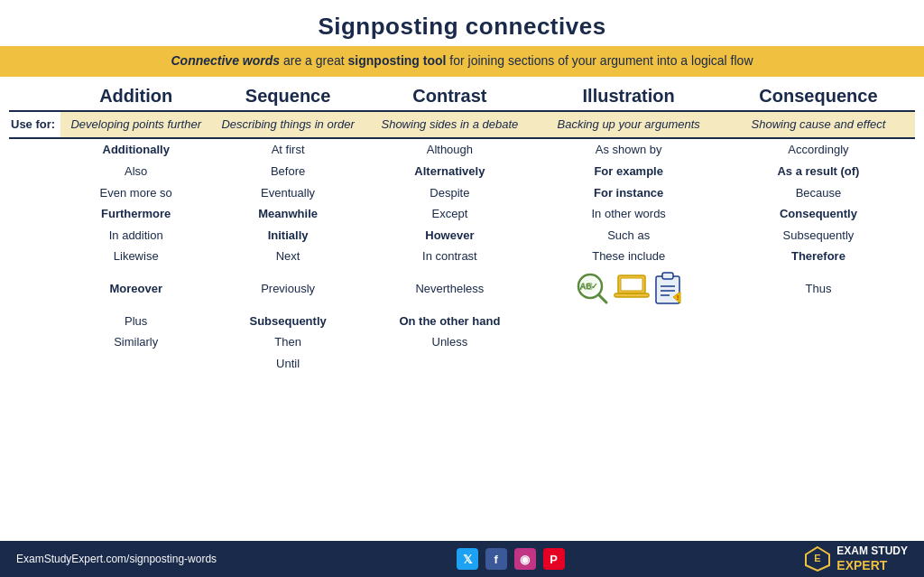  What do you see at coordinates (872, 565) in the screenshot?
I see `brand-expert: EXPERT` at bounding box center [872, 565].